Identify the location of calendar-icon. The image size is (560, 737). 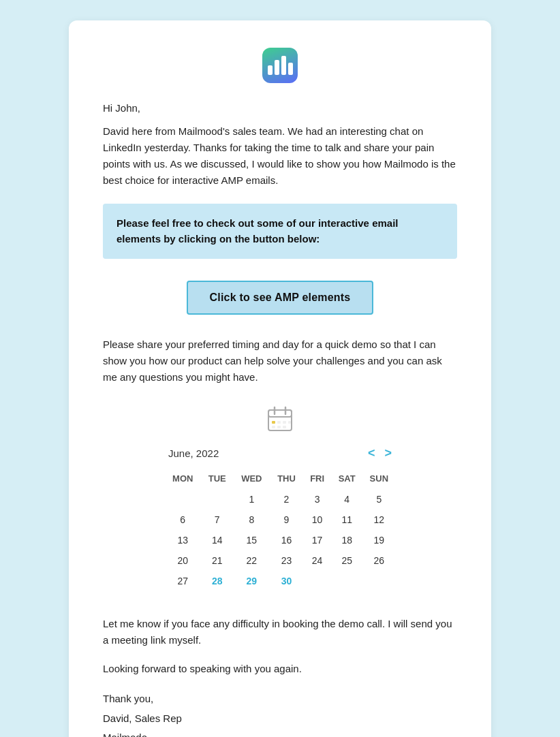
(280, 420).